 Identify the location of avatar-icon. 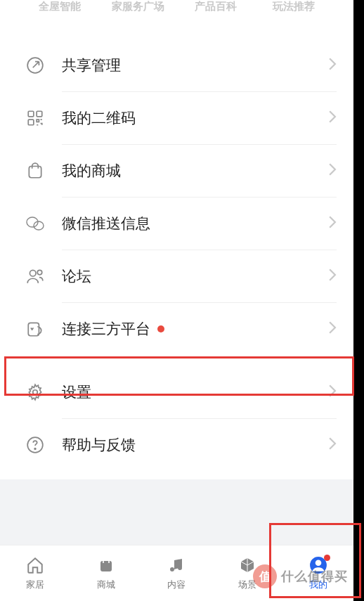
(318, 565).